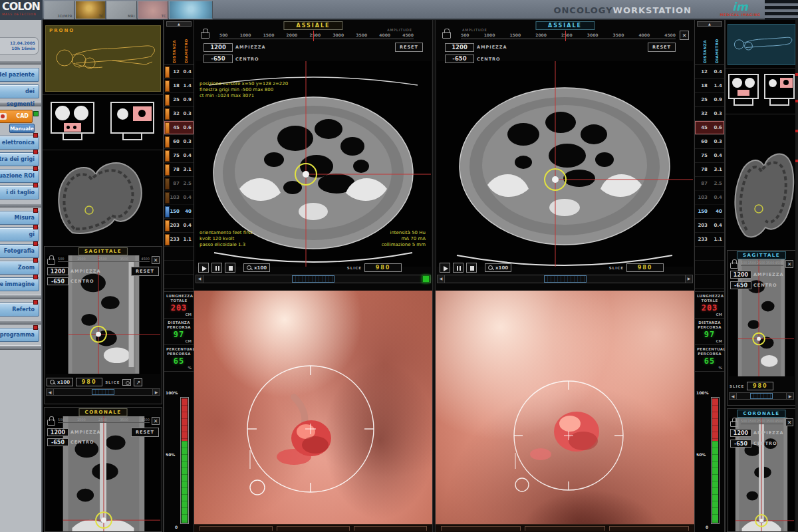 The image size is (798, 532). What do you see at coordinates (103, 198) in the screenshot?
I see `colon-map-prone` at bounding box center [103, 198].